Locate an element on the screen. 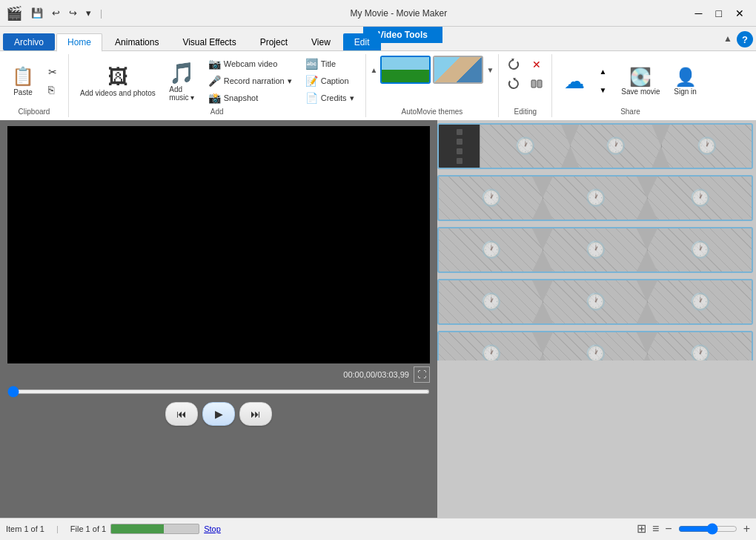 The width and height of the screenshot is (756, 540). save-movie-button: 💽 Save movie is located at coordinates (640, 82).